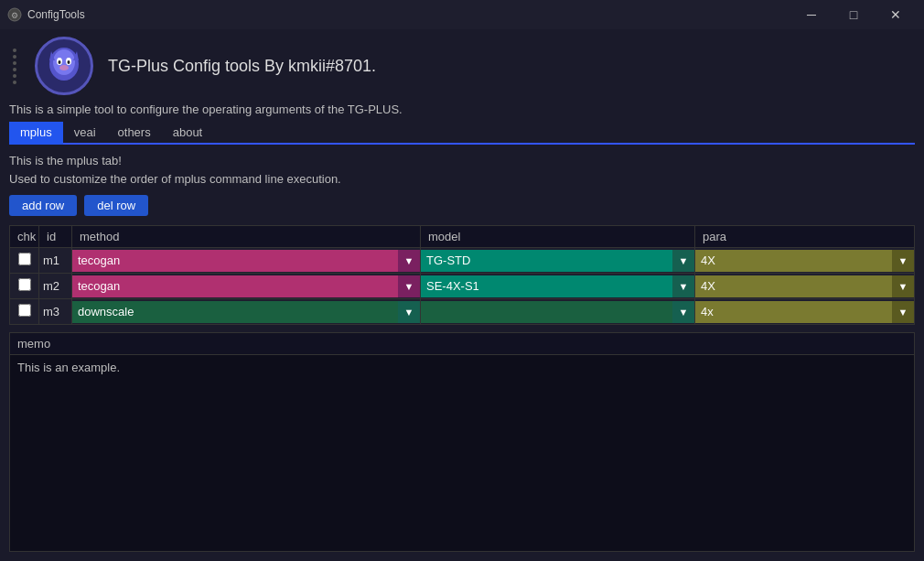  I want to click on titlebar-left: ⚙ ConfigTools, so click(46, 15).